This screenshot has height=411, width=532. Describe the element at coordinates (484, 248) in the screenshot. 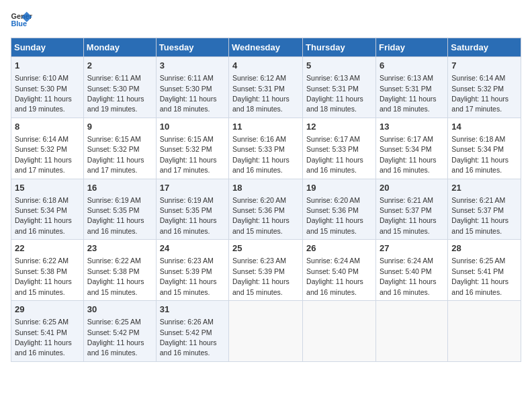

I see `day-number: 28` at that location.